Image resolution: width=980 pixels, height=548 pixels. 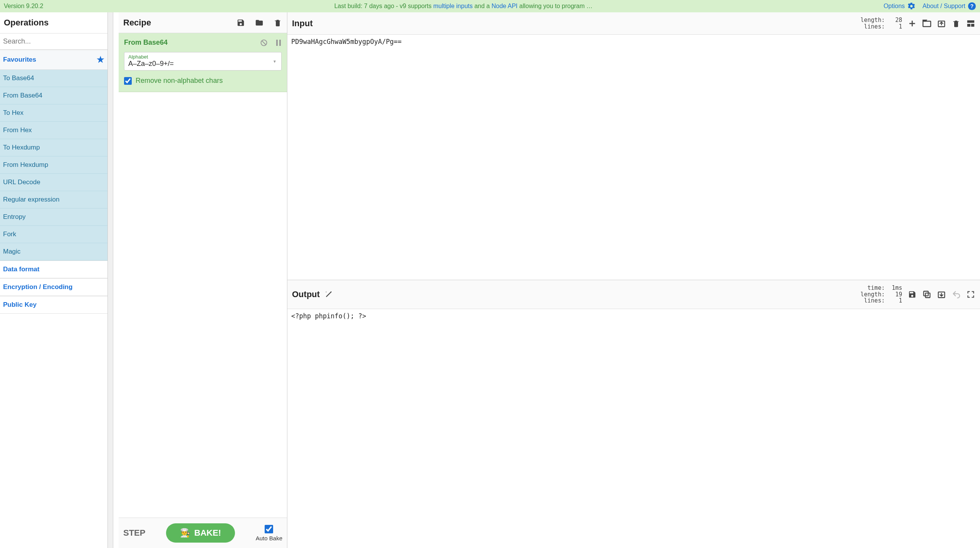 What do you see at coordinates (971, 24) in the screenshot?
I see `reset-layout-icon` at bounding box center [971, 24].